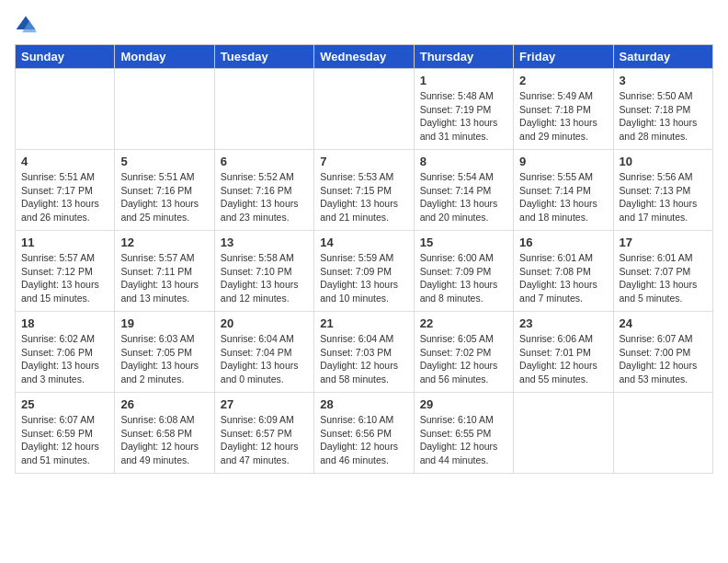 The height and width of the screenshot is (563, 728). Describe the element at coordinates (64, 162) in the screenshot. I see `cell-day-number: 4` at that location.